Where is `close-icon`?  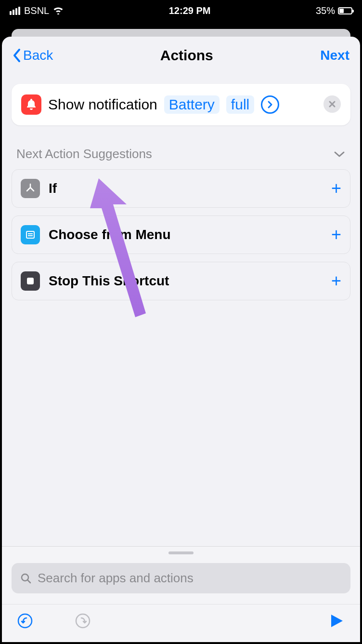
close-icon is located at coordinates (332, 104).